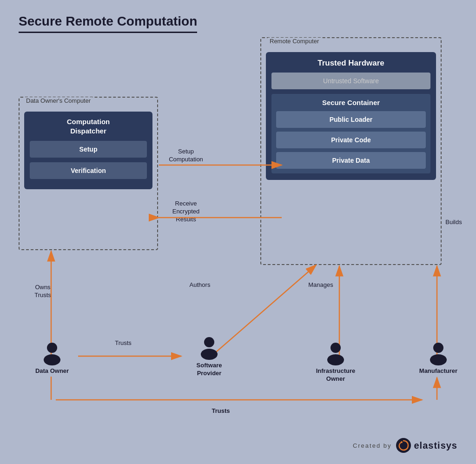 The height and width of the screenshot is (464, 476). What do you see at coordinates (351, 119) in the screenshot?
I see `public-loader-block: Public Loader` at bounding box center [351, 119].